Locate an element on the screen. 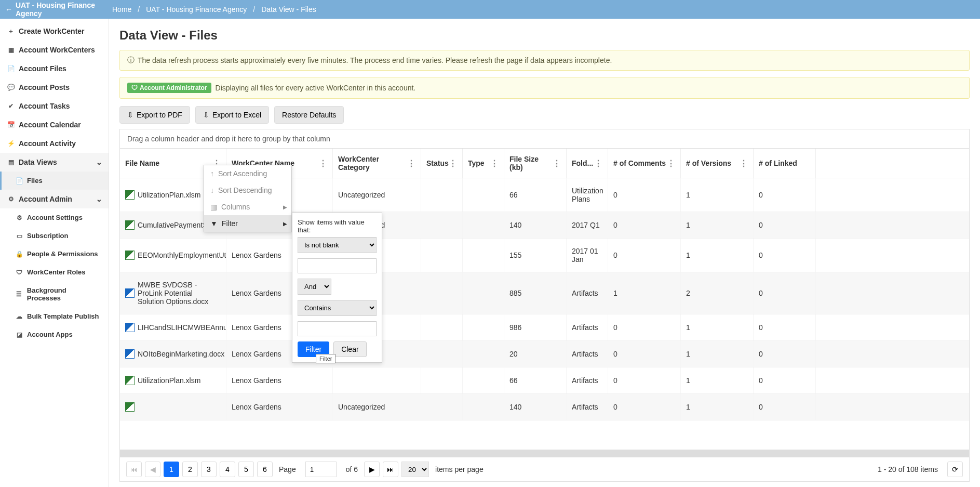 The width and height of the screenshot is (980, 487). table-row: Lenox GardensUncategorized140Artifacts01… is located at coordinates (544, 407).